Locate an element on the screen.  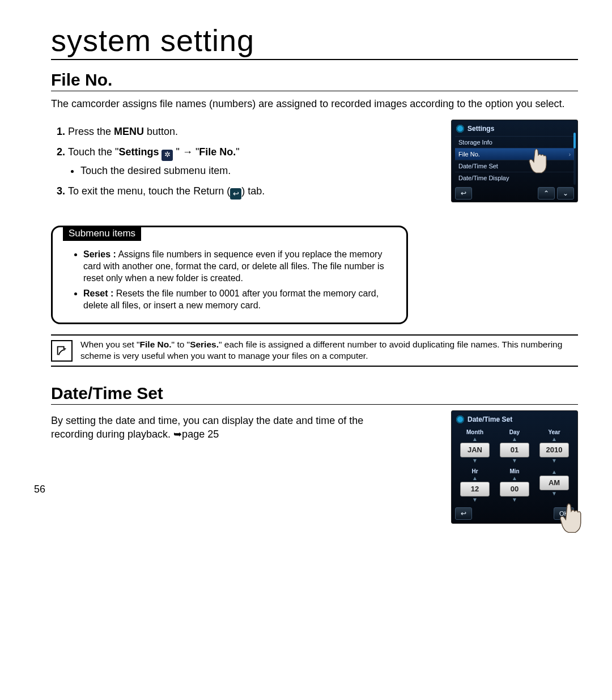
step-1: Press the MENU button. is located at coordinates (230, 131).